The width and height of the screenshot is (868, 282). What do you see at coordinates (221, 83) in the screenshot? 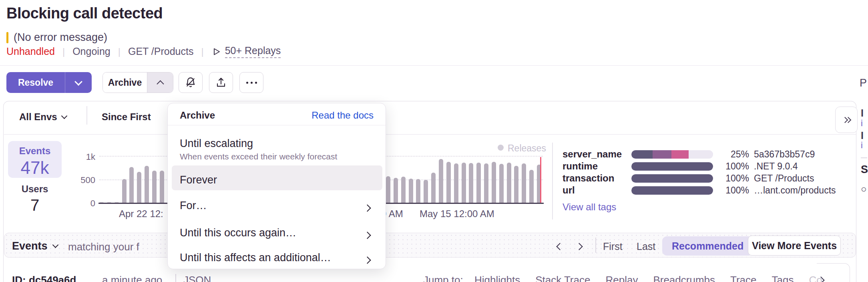
I see `share-button` at bounding box center [221, 83].